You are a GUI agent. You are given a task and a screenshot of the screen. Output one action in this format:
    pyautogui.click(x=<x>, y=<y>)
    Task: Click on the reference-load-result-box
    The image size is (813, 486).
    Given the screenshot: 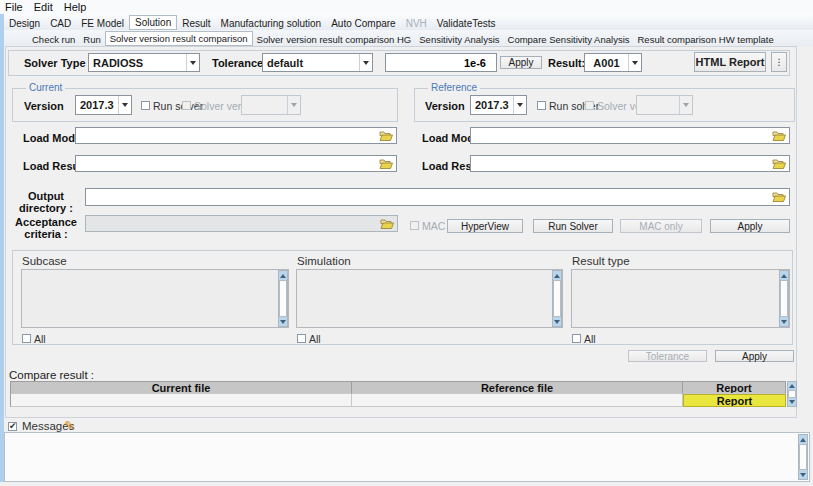 What is the action you would take?
    pyautogui.click(x=630, y=164)
    